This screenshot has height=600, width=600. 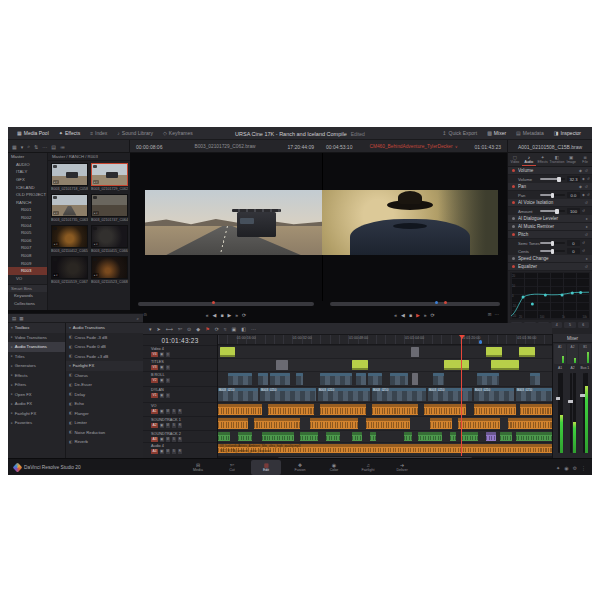 I want to click on cents-slider-handle, so click(x=553, y=252).